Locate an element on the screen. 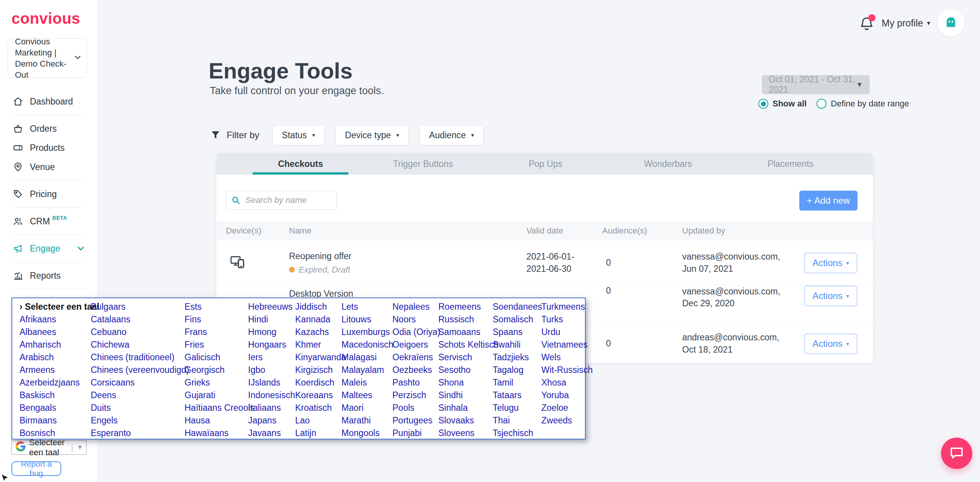 Image resolution: width=980 pixels, height=482 pixels. language-option: Indonesisch is located at coordinates (272, 395).